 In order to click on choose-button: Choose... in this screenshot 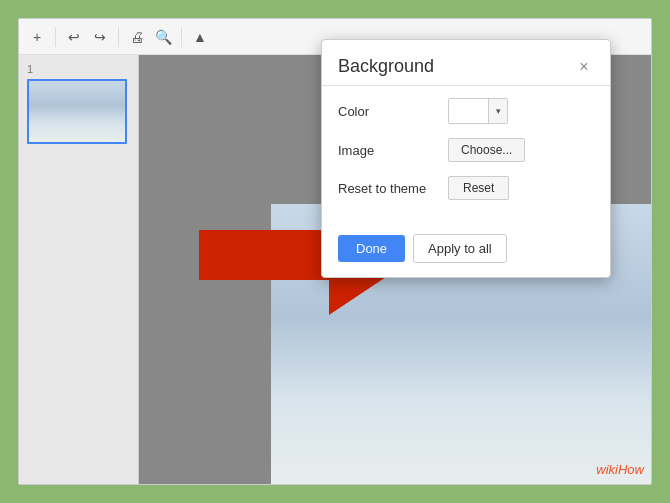, I will do `click(486, 150)`.